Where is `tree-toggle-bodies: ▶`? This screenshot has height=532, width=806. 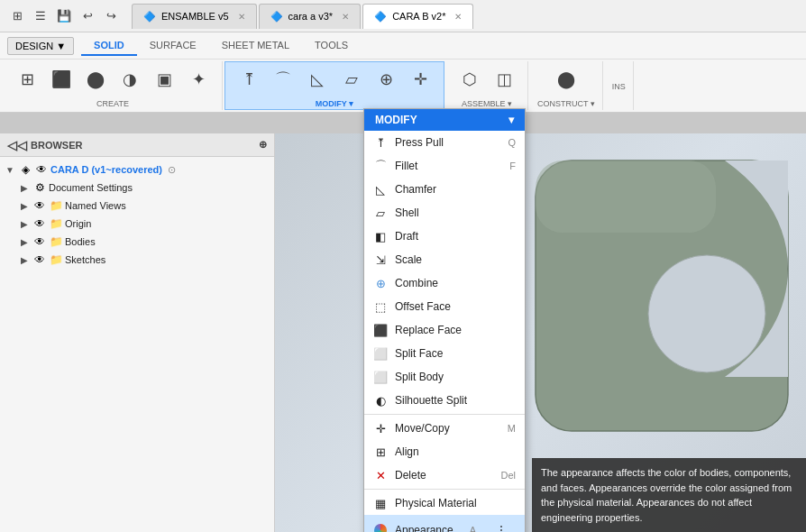
tree-toggle-bodies: ▶ is located at coordinates (24, 242).